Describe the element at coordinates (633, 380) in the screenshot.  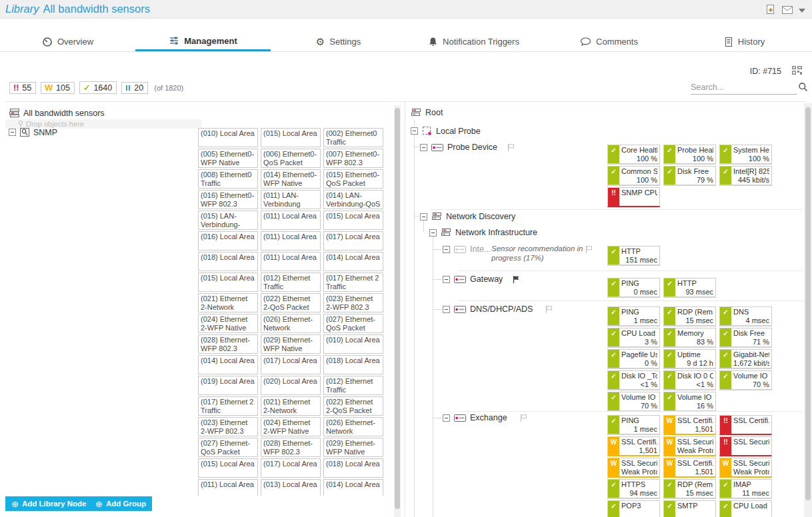
I see `sensor-tile: ✓Disk IO _To...<1 %` at that location.